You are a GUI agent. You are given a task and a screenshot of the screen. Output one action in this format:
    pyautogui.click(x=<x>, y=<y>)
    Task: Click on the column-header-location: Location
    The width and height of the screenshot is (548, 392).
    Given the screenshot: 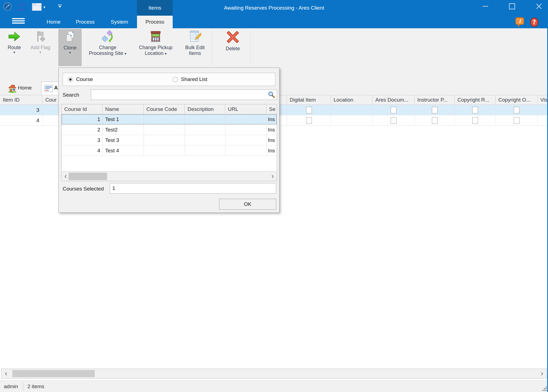 What is the action you would take?
    pyautogui.click(x=352, y=100)
    